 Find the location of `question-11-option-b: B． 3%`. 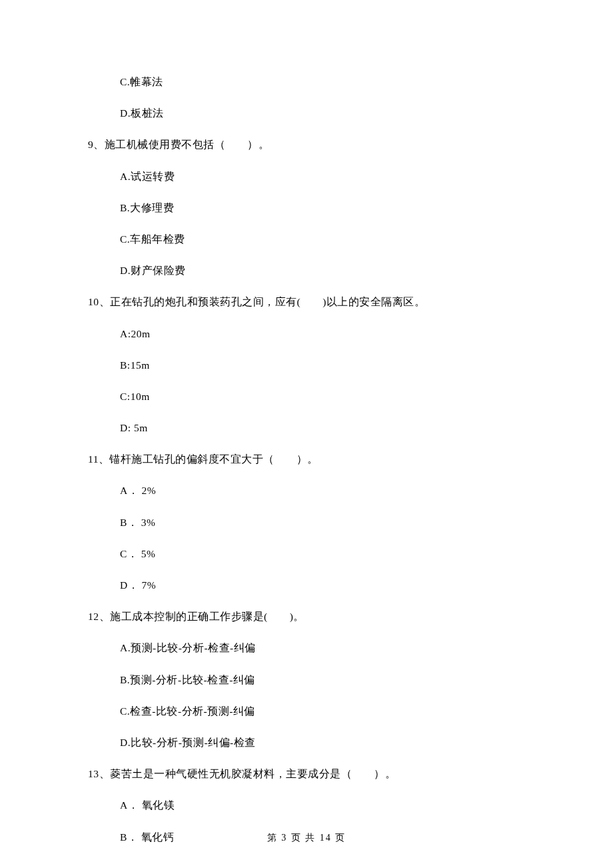

question-11-option-b: B． 3% is located at coordinates (310, 523).